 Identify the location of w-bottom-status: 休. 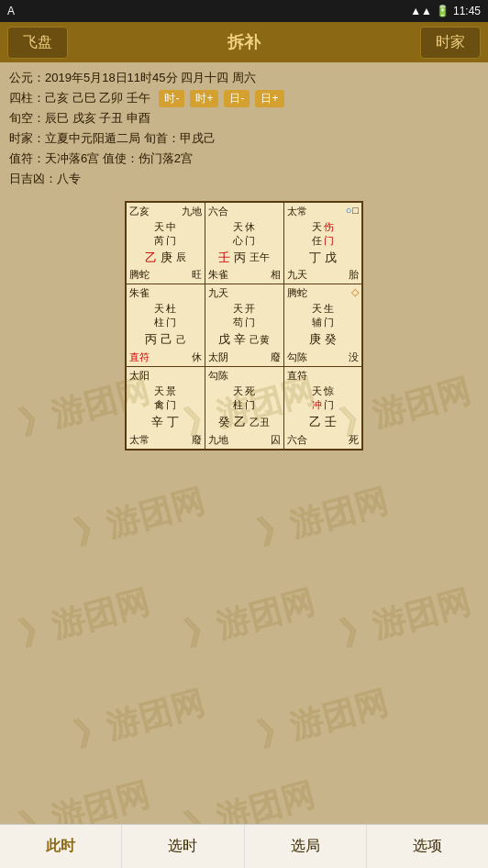
(196, 358).